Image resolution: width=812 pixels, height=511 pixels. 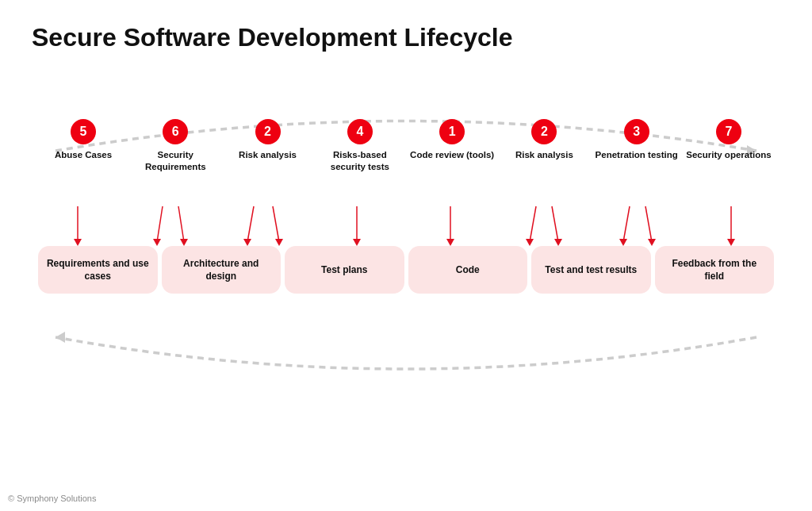 I want to click on step-label-6: Risk analysis, so click(x=544, y=156).